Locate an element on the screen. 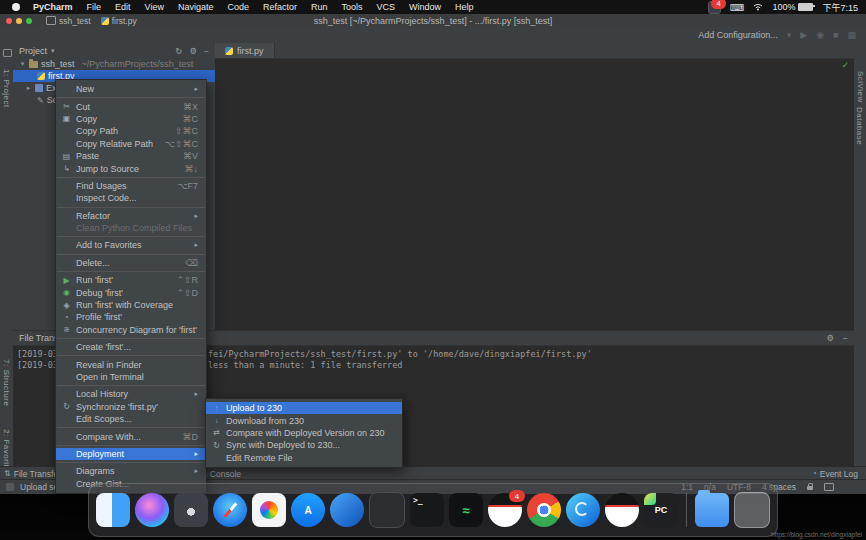 This screenshot has height=540, width=866. run-icon: ▶ is located at coordinates (804, 35).